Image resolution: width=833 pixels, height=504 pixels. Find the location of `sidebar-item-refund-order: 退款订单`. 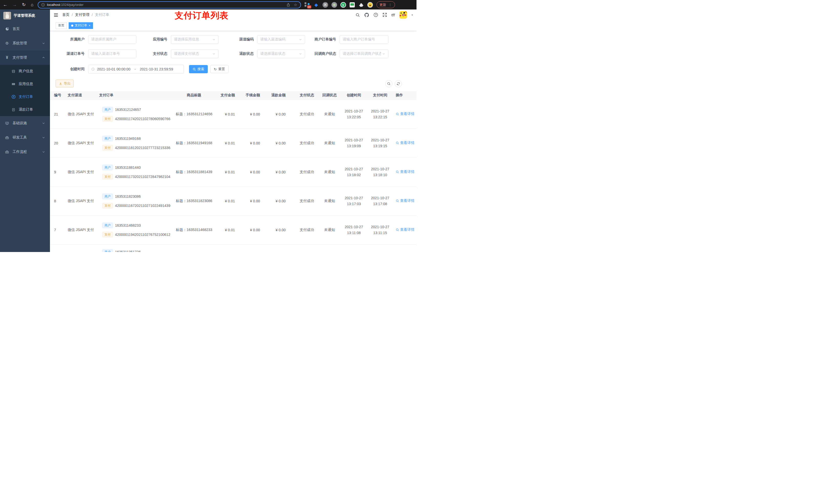

sidebar-item-refund-order: 退款订单 is located at coordinates (25, 110).